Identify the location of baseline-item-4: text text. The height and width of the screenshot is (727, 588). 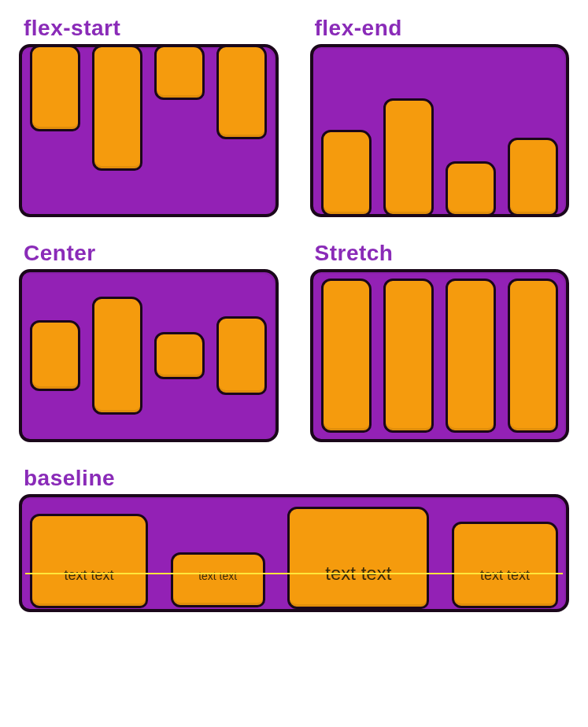
(505, 565).